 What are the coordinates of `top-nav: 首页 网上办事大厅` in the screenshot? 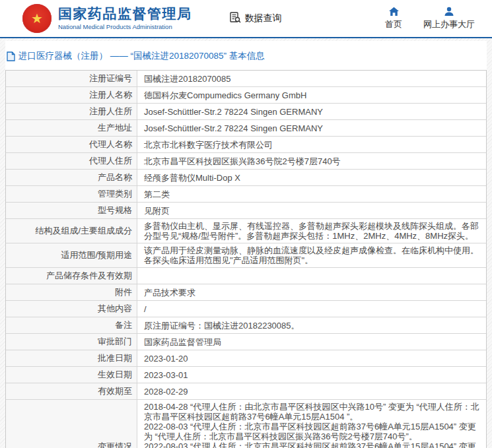 It's located at (430, 18).